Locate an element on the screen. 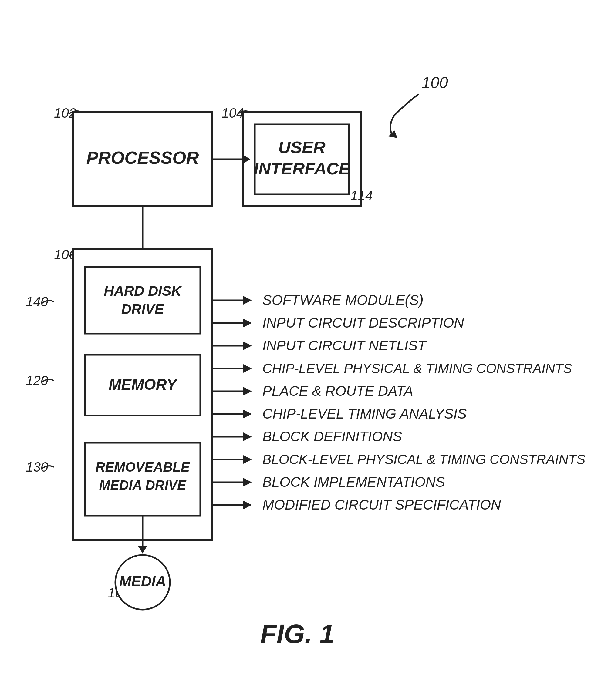 The image size is (591, 700). item-5: PLACE & ROUTE DATA is located at coordinates (338, 391).